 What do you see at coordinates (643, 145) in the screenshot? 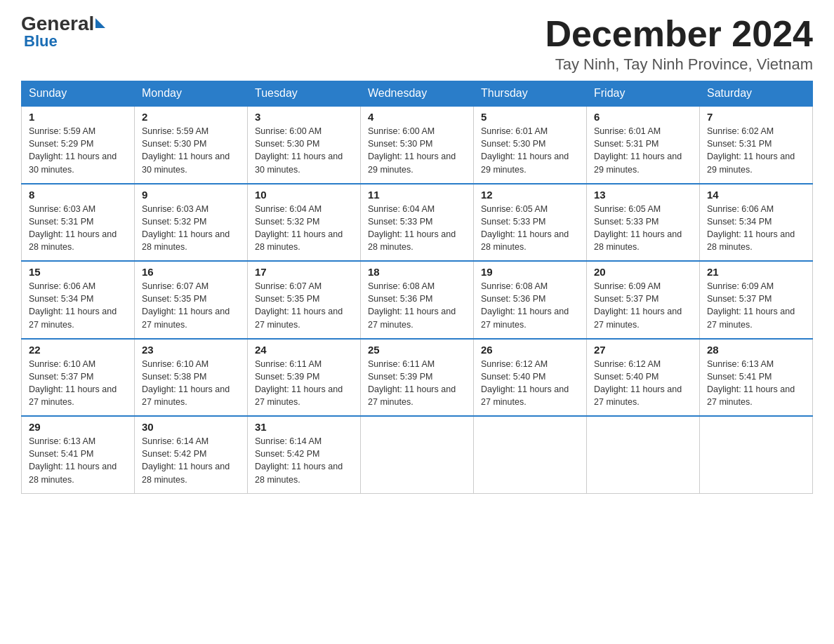
I see `calendar-cell: 6Sunrise: 6:01 AMSunset: 5:31 PMDaylight…` at bounding box center [643, 145].